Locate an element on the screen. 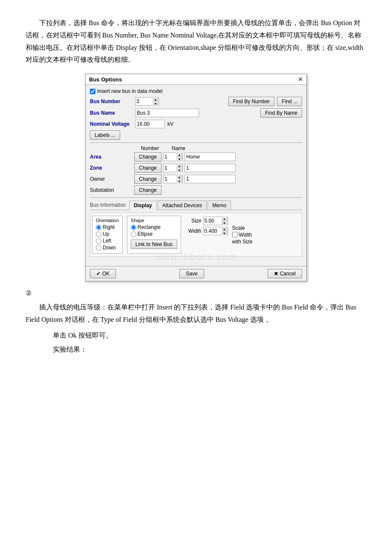  owner-row: Owner Change ▲ ▼ is located at coordinates (196, 179).